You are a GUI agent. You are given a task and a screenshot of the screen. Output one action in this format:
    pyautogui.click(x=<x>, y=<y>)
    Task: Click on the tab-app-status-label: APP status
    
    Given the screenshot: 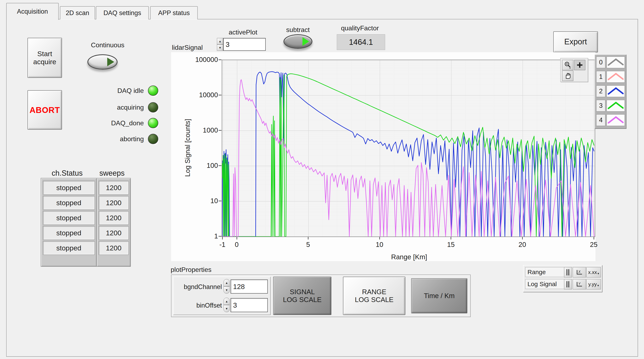 What is the action you would take?
    pyautogui.click(x=174, y=13)
    